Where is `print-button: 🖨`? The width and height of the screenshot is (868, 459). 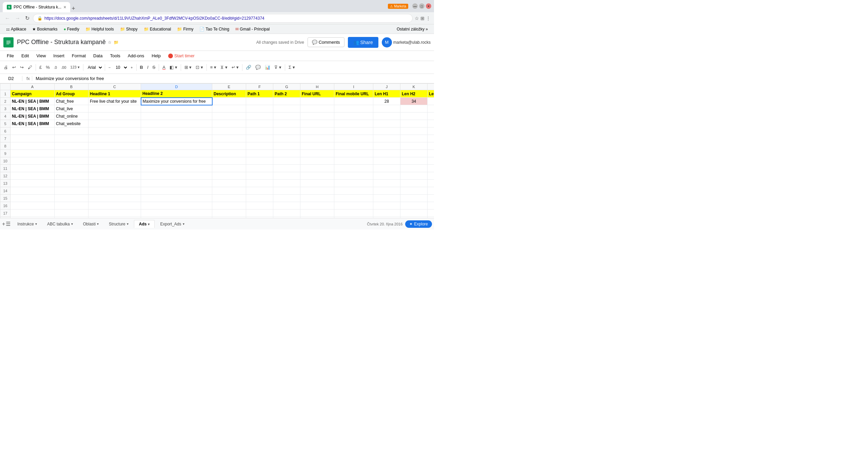 print-button: 🖨 is located at coordinates (6, 67).